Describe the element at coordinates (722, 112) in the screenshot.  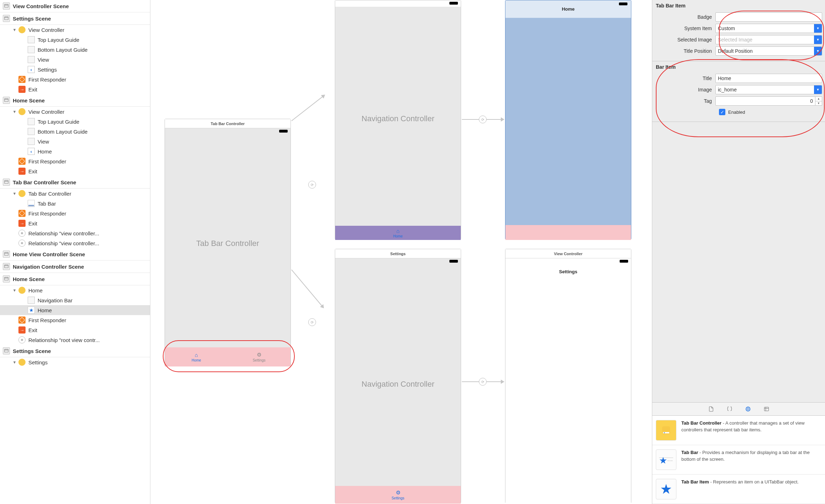
I see `enabled-checkbox` at that location.